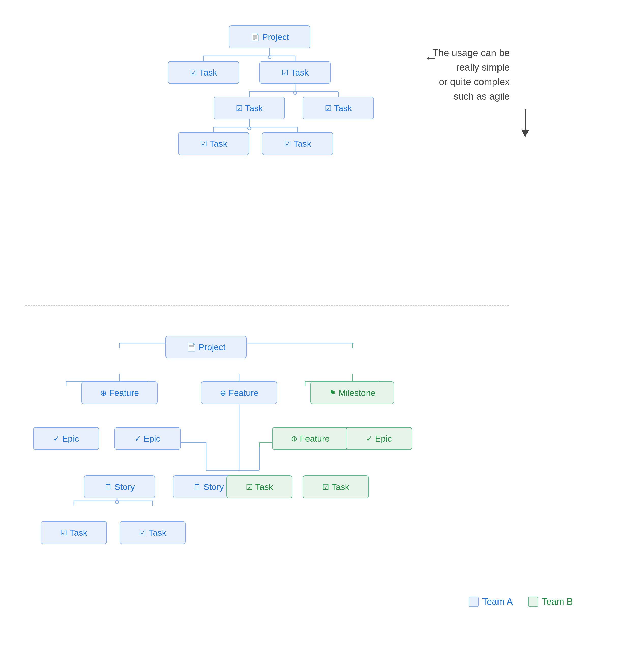  What do you see at coordinates (212, 347) in the screenshot?
I see `node-label-project-2: Project` at bounding box center [212, 347].